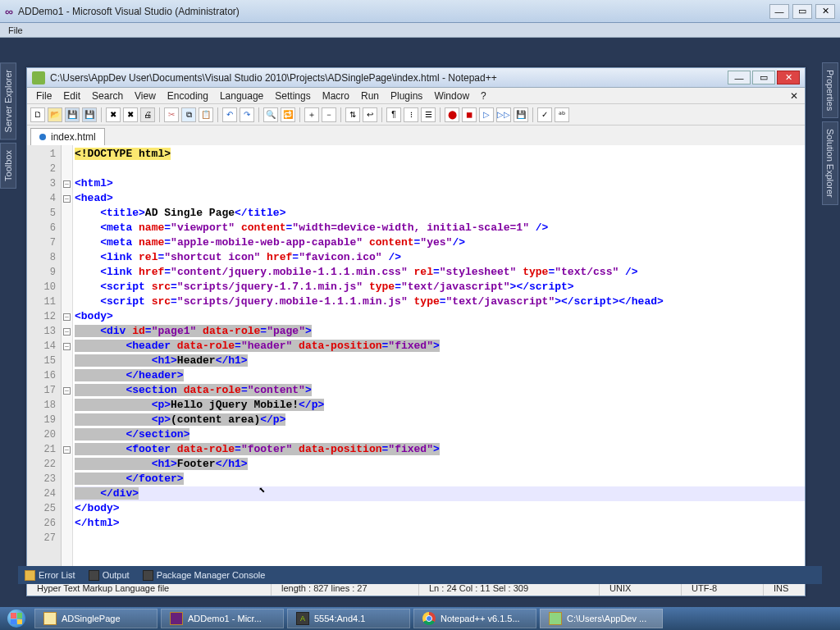 The height and width of the screenshot is (630, 840). What do you see at coordinates (452, 115) in the screenshot?
I see `macro-record-icon: ⬤` at bounding box center [452, 115].